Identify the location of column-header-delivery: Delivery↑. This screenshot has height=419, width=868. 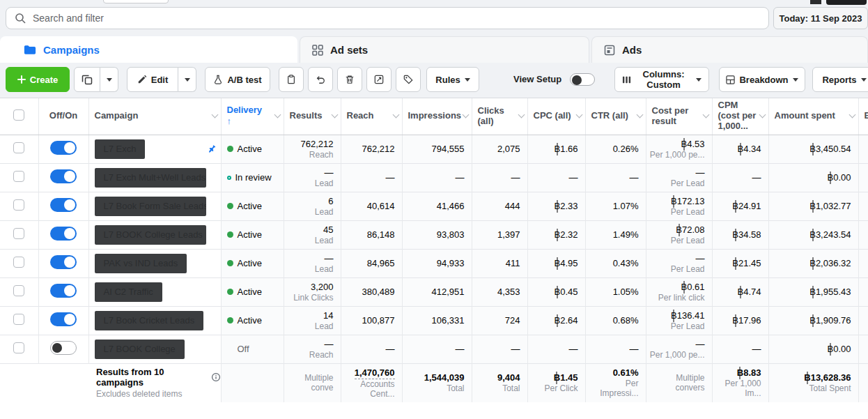
(252, 116).